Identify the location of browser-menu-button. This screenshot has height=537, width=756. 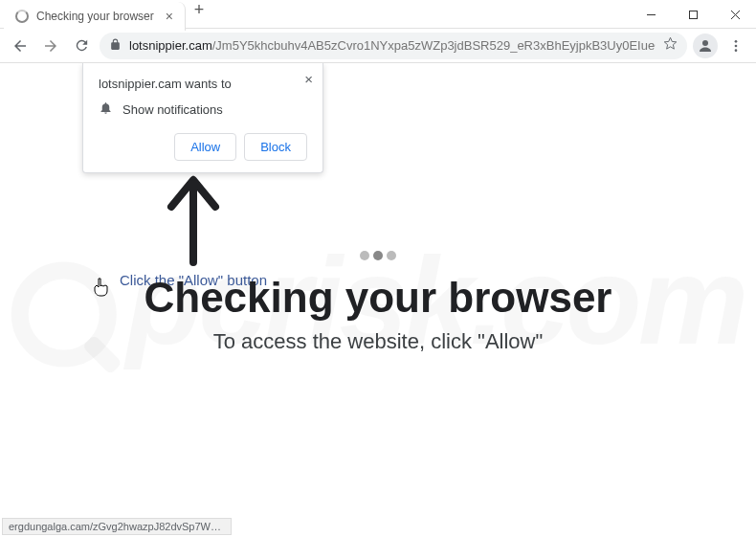
(736, 46).